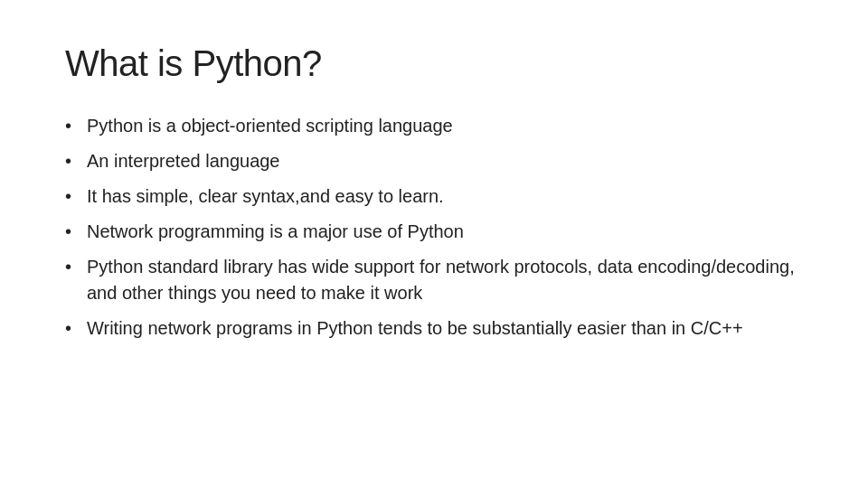 This screenshot has width=868, height=488. What do you see at coordinates (445, 280) in the screenshot?
I see `bullet-text-4: Python standard library has wide support…` at bounding box center [445, 280].